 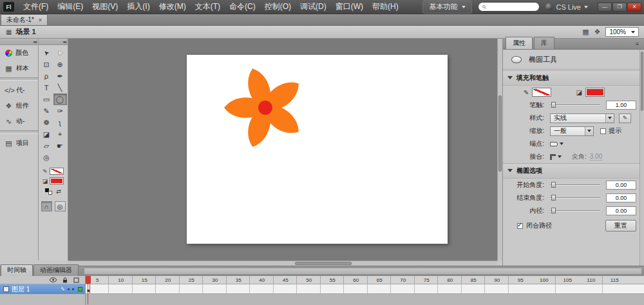 I want to click on edit-symbol-icon: ❖, so click(x=598, y=32).